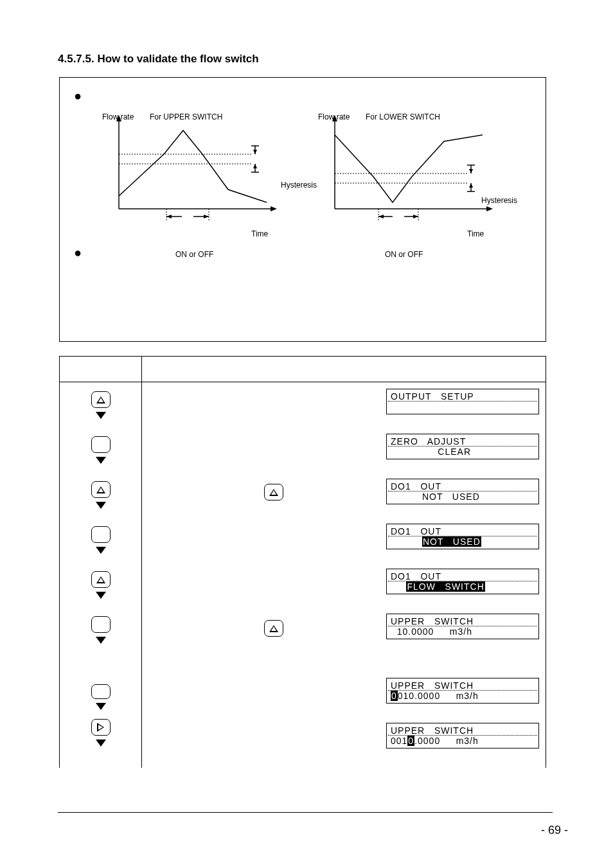  I want to click on footer-divider, so click(305, 812).